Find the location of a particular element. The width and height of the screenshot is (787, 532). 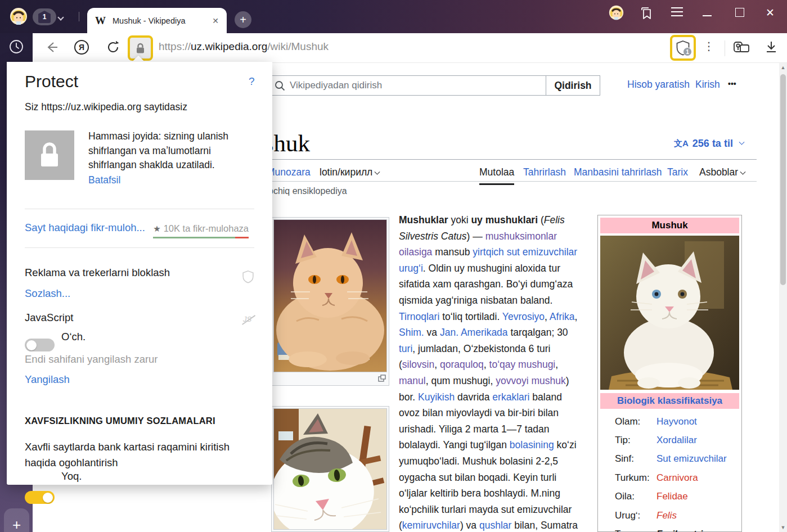

new-tab-button: + is located at coordinates (243, 20).